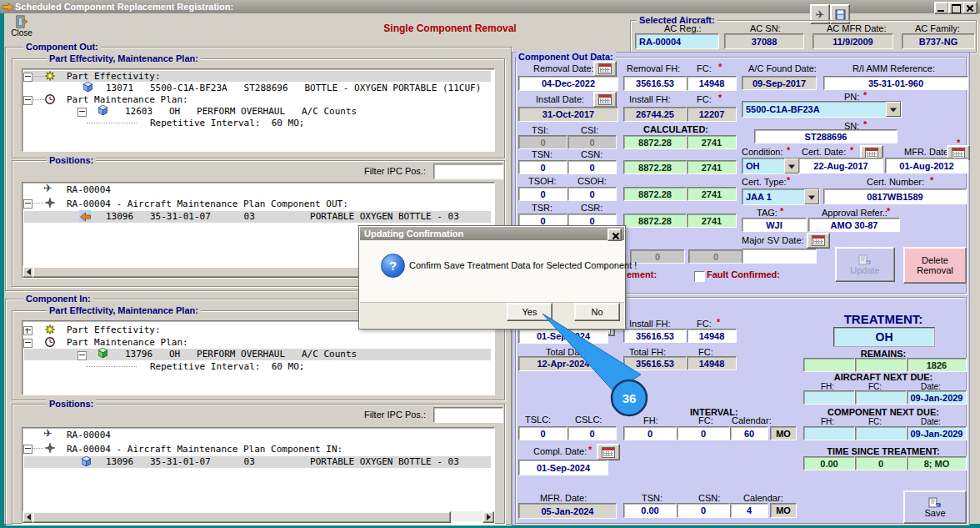  Describe the element at coordinates (956, 8) in the screenshot. I see `restore-button` at that location.